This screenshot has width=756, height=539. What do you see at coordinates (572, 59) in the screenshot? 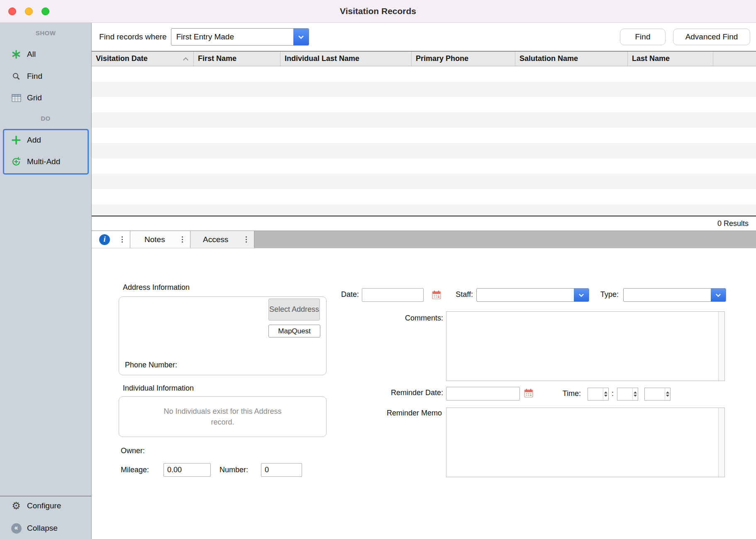
I see `column-header-salutation-name: Salutation Name` at bounding box center [572, 59].